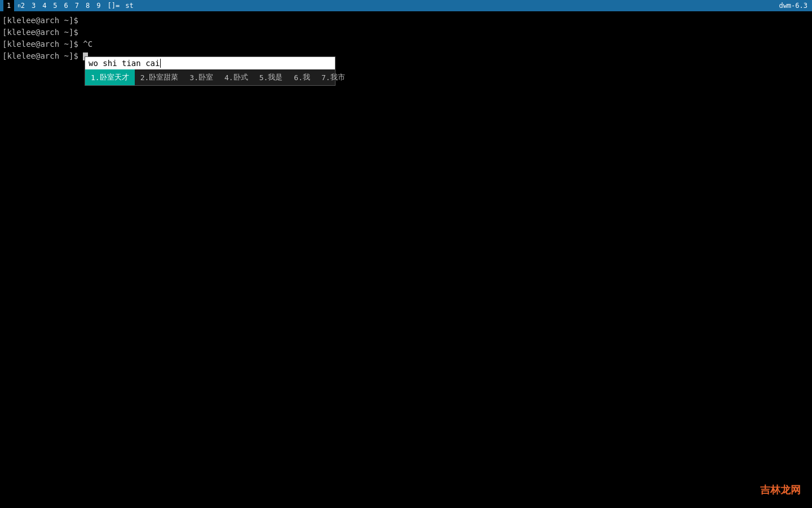 This screenshot has height=508, width=812. I want to click on ime-candidate-3-text: 卧室, so click(206, 77).